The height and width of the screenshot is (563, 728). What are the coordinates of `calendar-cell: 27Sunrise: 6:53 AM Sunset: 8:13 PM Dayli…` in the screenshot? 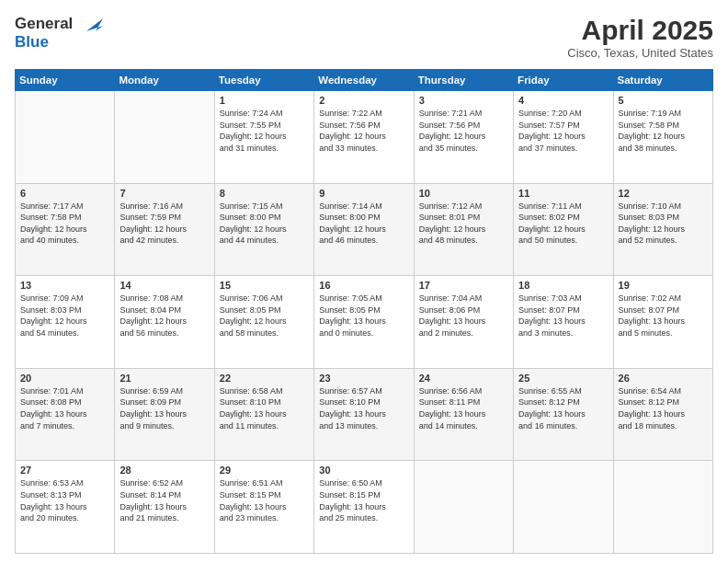 It's located at (65, 508).